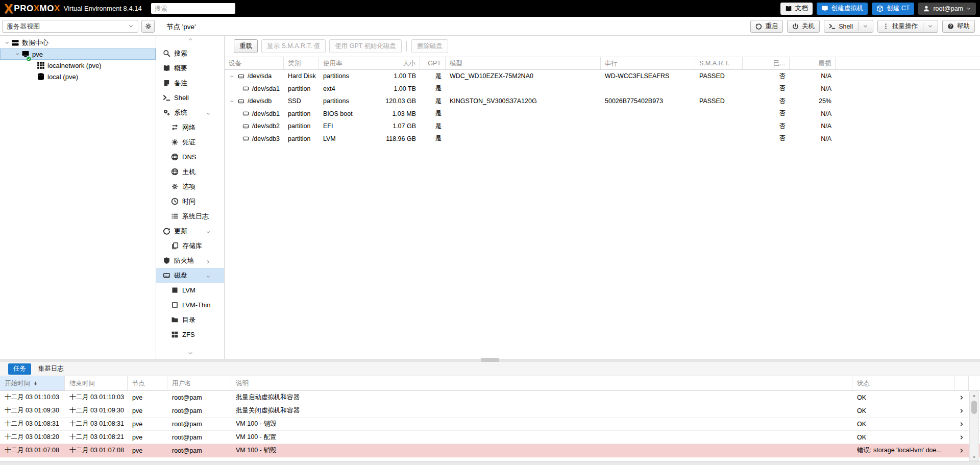 Image resolution: width=980 pixels, height=465 pixels. What do you see at coordinates (51, 369) in the screenshot?
I see `tab-cluster-log: 集群日志` at bounding box center [51, 369].